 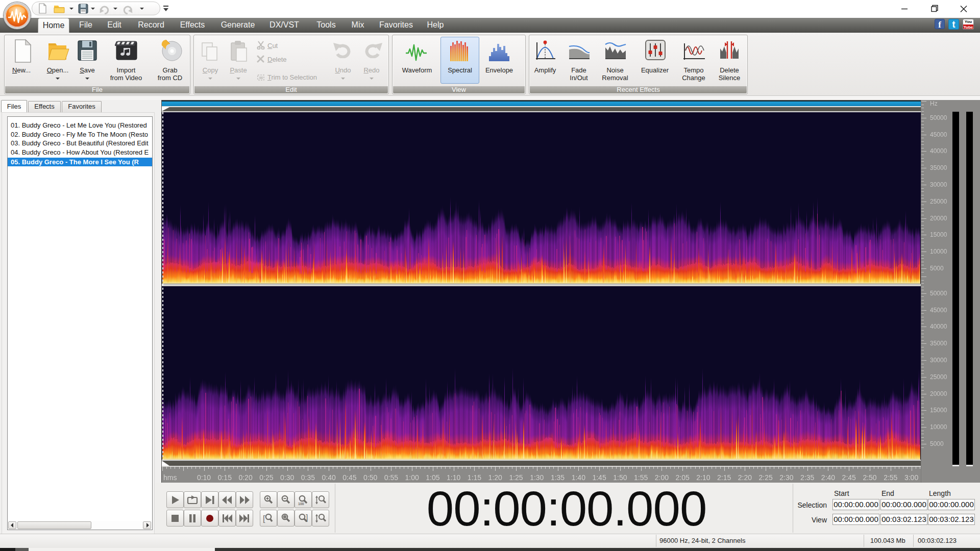 I want to click on svg-text: 100, so click(x=301, y=504).